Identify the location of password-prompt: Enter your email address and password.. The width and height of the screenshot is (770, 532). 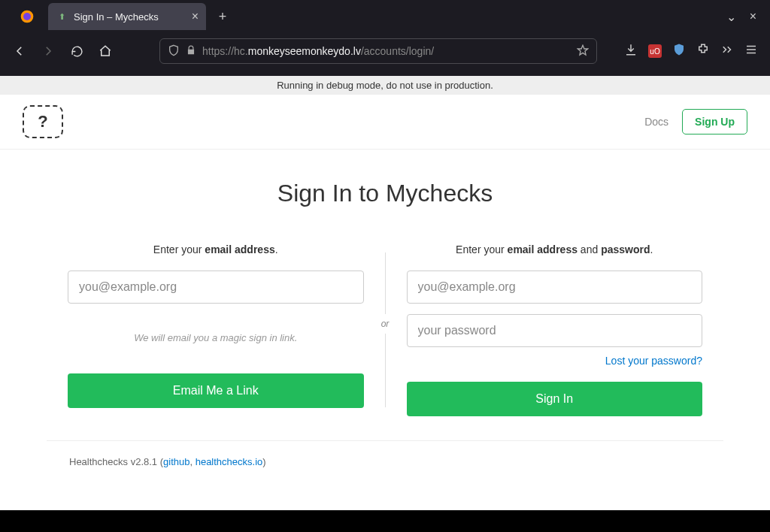
(555, 249).